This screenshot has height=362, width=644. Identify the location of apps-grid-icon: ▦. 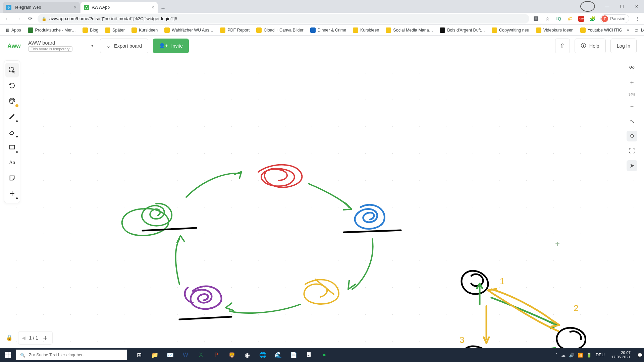
(7, 30).